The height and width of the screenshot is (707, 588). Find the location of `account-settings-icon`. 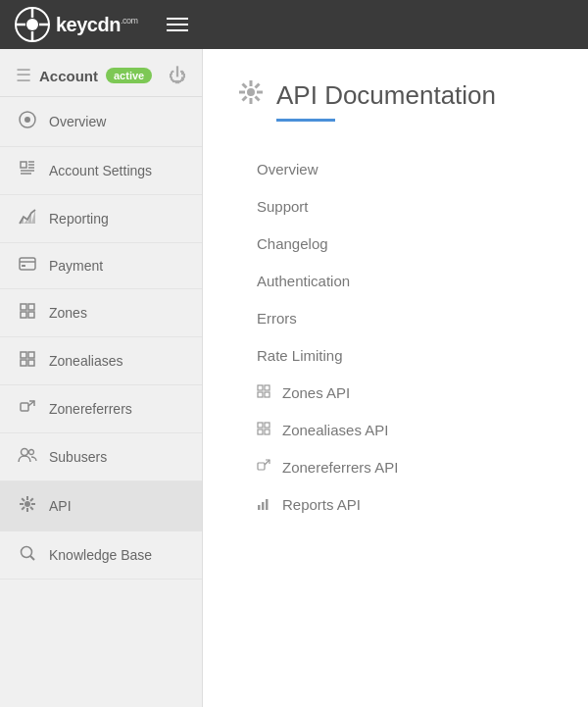

account-settings-icon is located at coordinates (27, 171).